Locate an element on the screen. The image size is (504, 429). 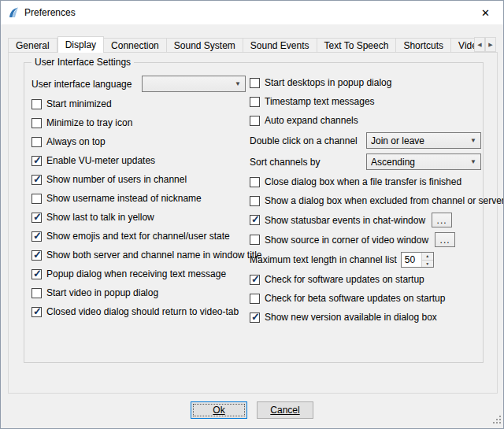
checkbox-close-dialog-file-transfer: Close dialog box when a file transfer is… is located at coordinates (366, 182).